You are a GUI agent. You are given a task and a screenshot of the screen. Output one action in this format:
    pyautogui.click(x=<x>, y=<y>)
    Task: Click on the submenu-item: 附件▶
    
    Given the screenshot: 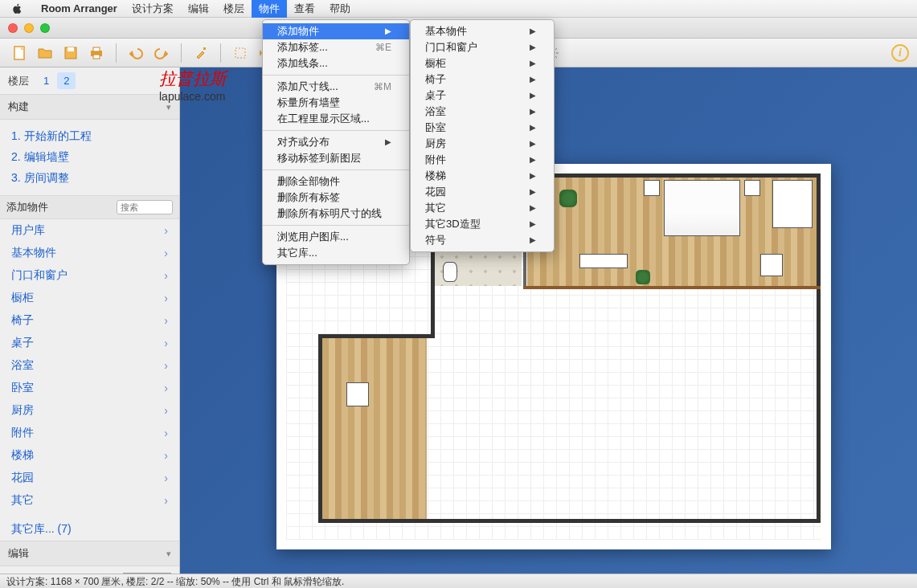 What is the action you would take?
    pyautogui.click(x=482, y=160)
    